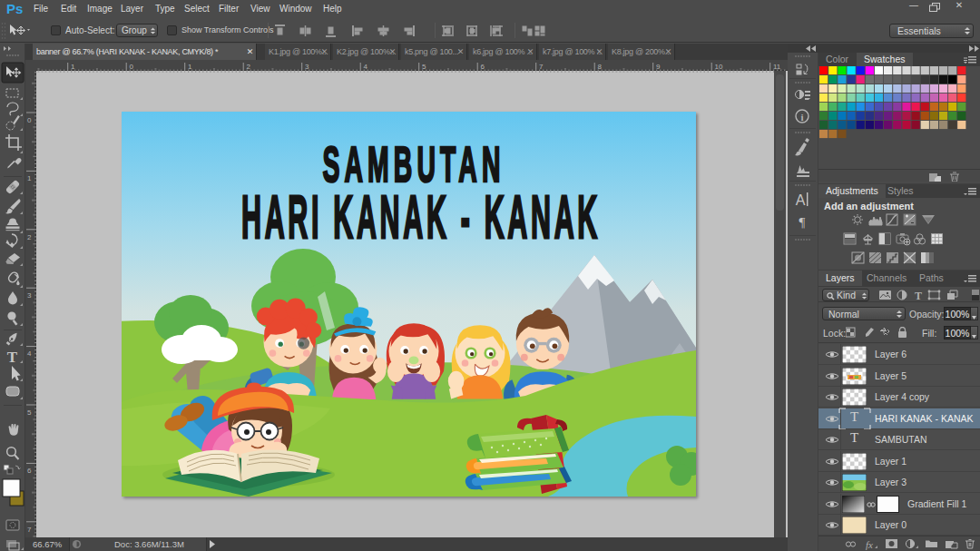 The image size is (980, 551). I want to click on svg-text: 9, so click(659, 67).